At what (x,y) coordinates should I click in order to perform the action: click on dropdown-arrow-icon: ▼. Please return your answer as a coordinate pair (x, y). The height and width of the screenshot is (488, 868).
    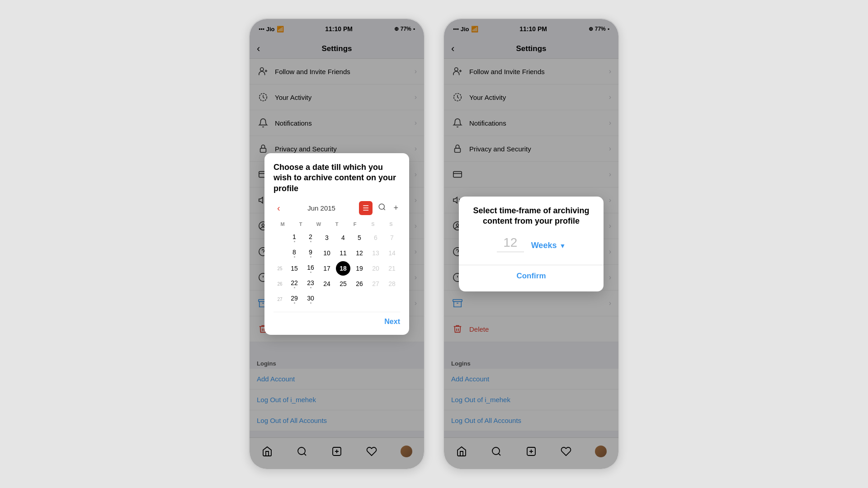
    Looking at the image, I should click on (562, 246).